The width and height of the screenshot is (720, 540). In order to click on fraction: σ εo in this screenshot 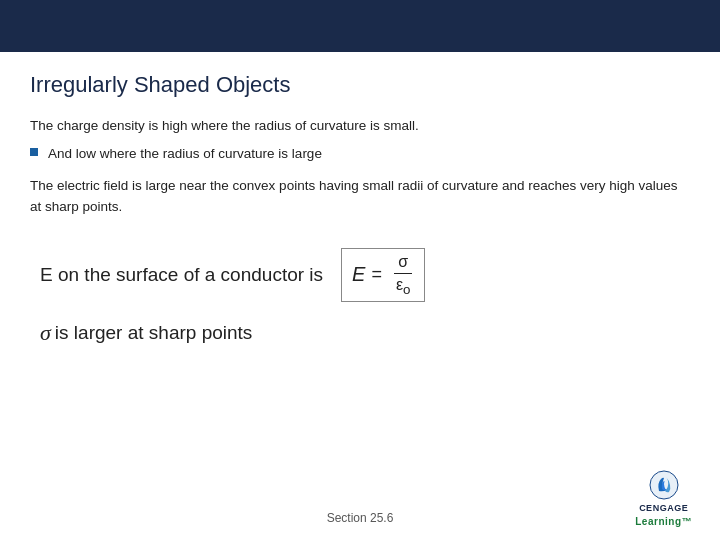, I will do `click(404, 275)`.